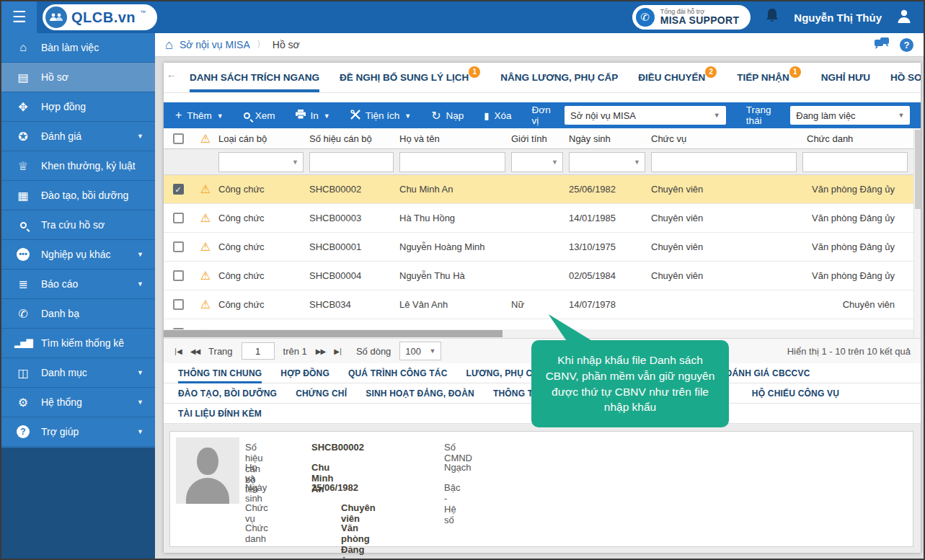  I want to click on detail-tab-chung-chi: CHỨNG CHỈ, so click(322, 394).